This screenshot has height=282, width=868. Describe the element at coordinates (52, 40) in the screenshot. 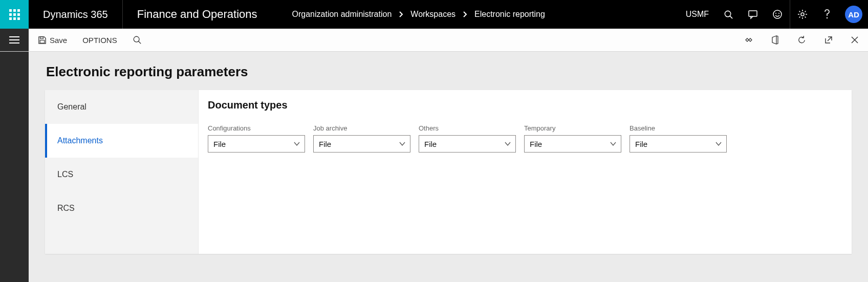

I see `save-button: Save` at that location.